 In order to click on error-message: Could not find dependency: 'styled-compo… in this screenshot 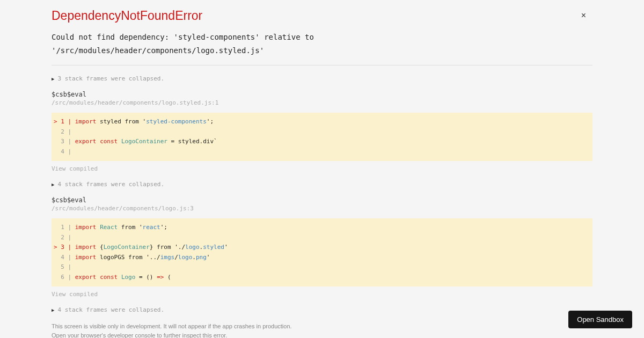, I will do `click(322, 44)`.